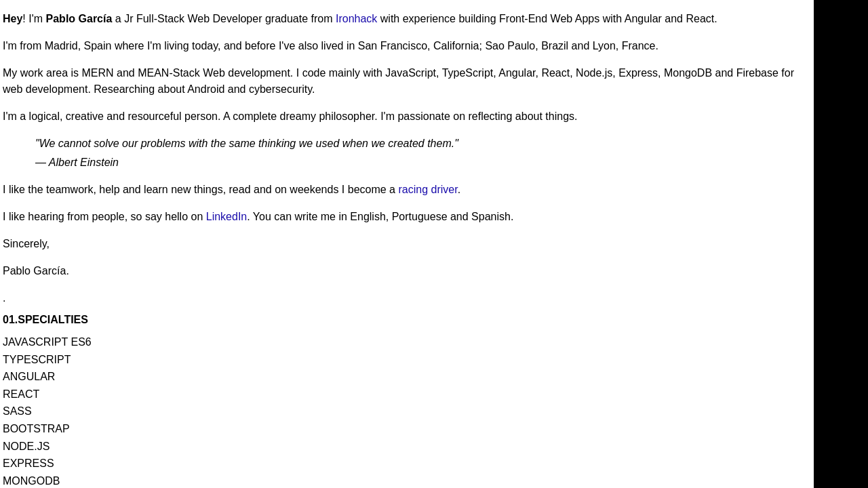 This screenshot has width=868, height=488. Describe the element at coordinates (841, 244) in the screenshot. I see `right-panel` at that location.